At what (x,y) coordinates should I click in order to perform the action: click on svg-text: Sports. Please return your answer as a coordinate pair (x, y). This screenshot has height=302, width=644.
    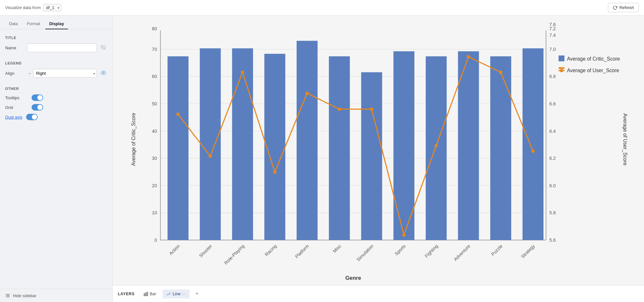
    Looking at the image, I should click on (400, 250).